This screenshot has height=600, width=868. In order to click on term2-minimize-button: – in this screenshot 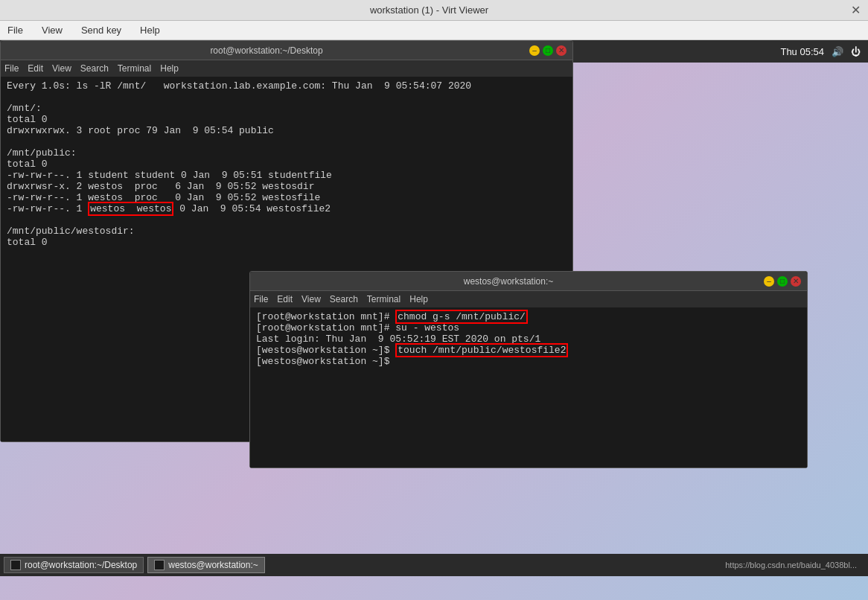, I will do `click(769, 281)`.